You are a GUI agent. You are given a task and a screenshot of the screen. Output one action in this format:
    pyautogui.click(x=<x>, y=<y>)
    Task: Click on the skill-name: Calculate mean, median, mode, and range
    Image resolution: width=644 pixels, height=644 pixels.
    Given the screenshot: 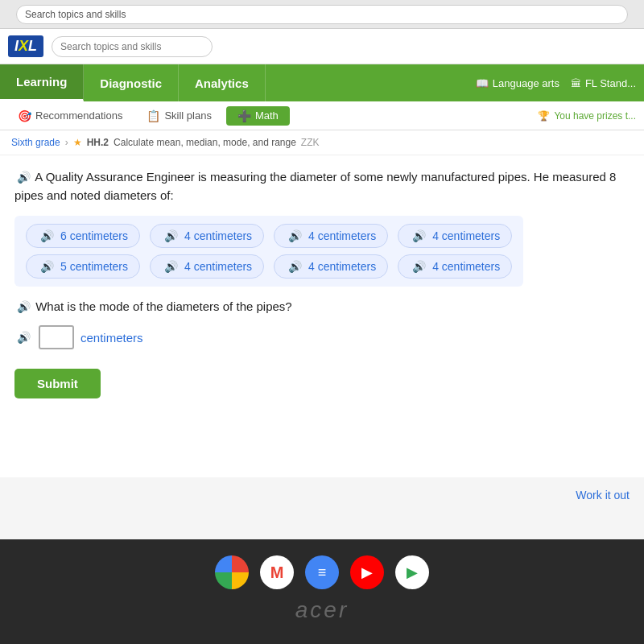 What is the action you would take?
    pyautogui.click(x=204, y=142)
    